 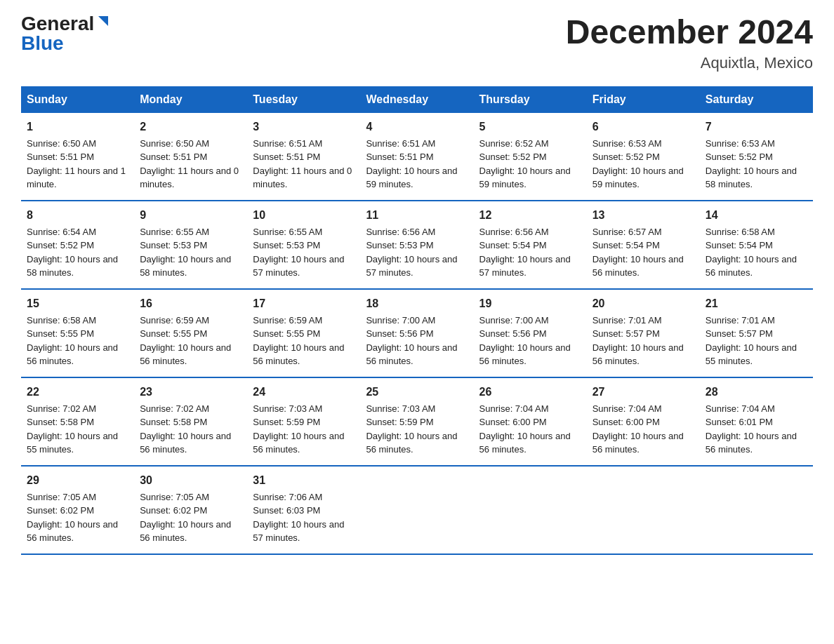 I want to click on calendar-week-row: 8Sunrise: 6:54 AMSunset: 5:52 PMDaylight…, so click(x=417, y=245).